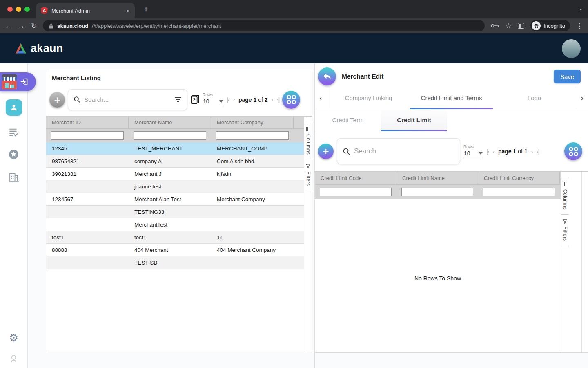  Describe the element at coordinates (438, 178) in the screenshot. I see `table-header: Credit Limit Code Credit Limit Name Cred…` at that location.